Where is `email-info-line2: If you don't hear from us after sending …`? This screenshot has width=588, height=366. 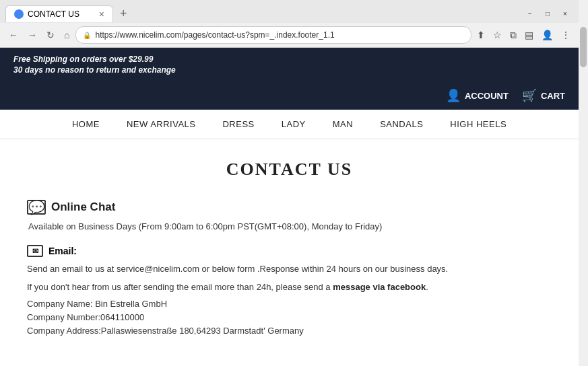
email-info-line2: If you don't hear from us after sending … is located at coordinates (290, 288).